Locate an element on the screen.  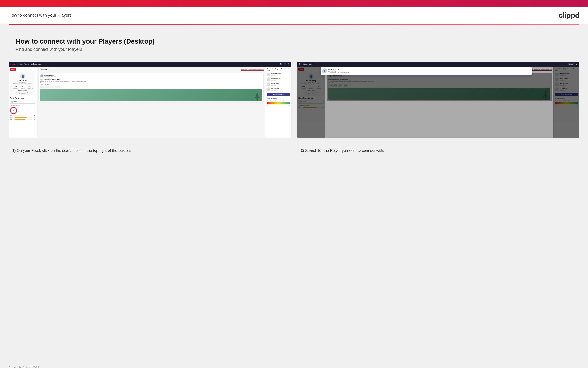
bar-ott-1: OTT 79 is located at coordinates (23, 116).